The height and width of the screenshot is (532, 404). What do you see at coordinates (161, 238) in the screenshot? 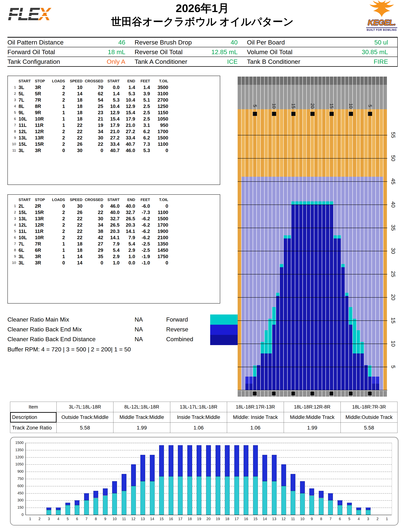
I see `load-cell: 2100` at bounding box center [161, 238].